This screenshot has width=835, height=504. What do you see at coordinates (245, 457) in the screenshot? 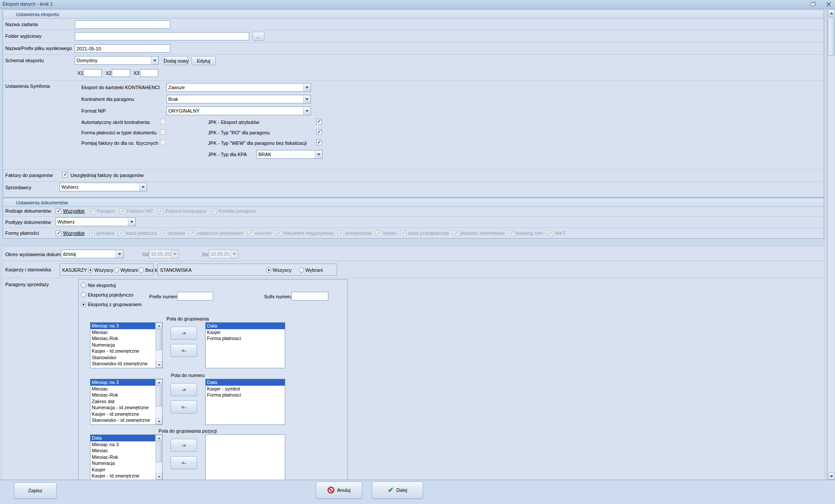
I see `item-grouping-target-list` at bounding box center [245, 457].